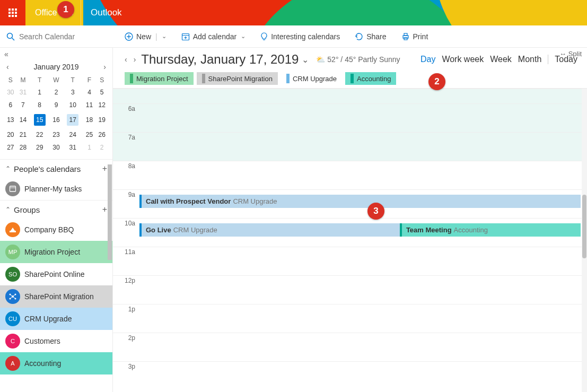  I want to click on calendar-event: Go LiveCRM Upgrade, so click(269, 230).